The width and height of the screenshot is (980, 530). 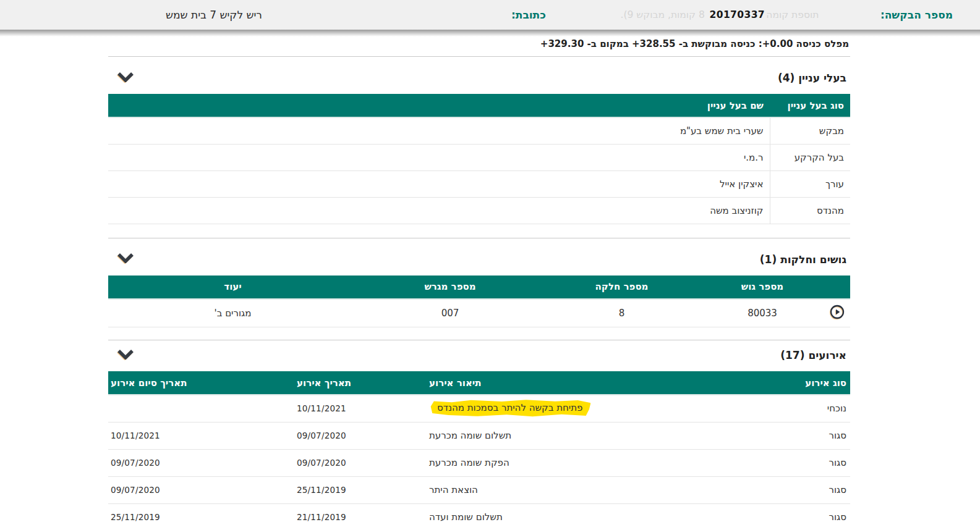 What do you see at coordinates (351, 516) in the screenshot?
I see `event-date: 21/11/2019` at bounding box center [351, 516].